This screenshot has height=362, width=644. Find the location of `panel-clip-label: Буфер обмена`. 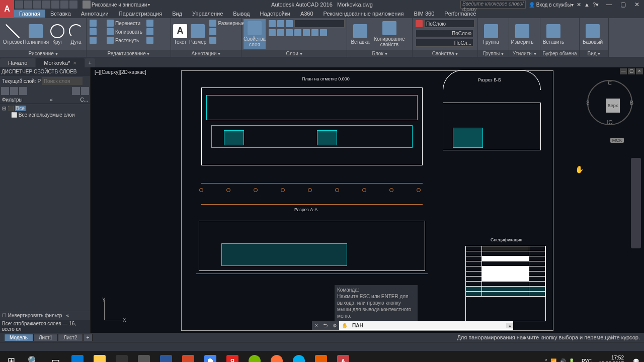

panel-clip-label: Буфер обмена is located at coordinates (559, 53).